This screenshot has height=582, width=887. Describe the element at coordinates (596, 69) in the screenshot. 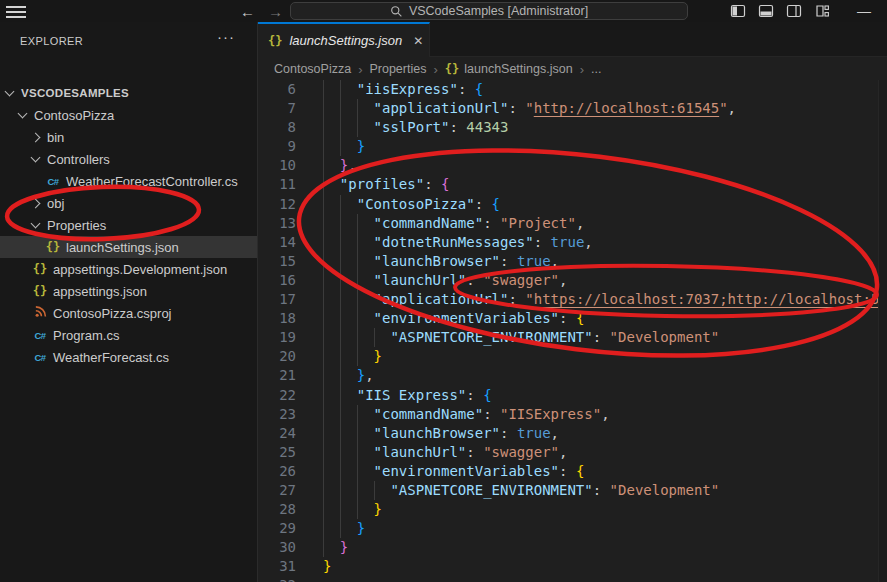

I see `breadcrumb-item--: ...` at that location.